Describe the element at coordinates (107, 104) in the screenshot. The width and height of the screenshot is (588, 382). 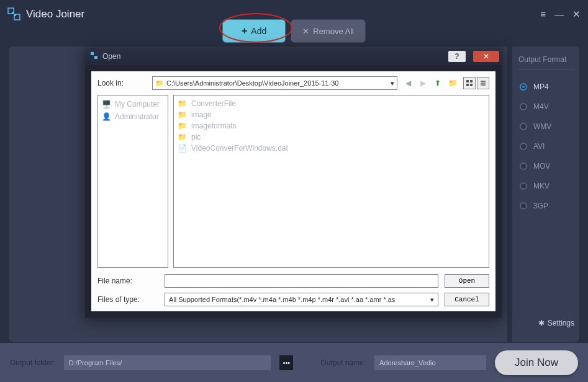
I see `computer-icon: 🖥️` at that location.